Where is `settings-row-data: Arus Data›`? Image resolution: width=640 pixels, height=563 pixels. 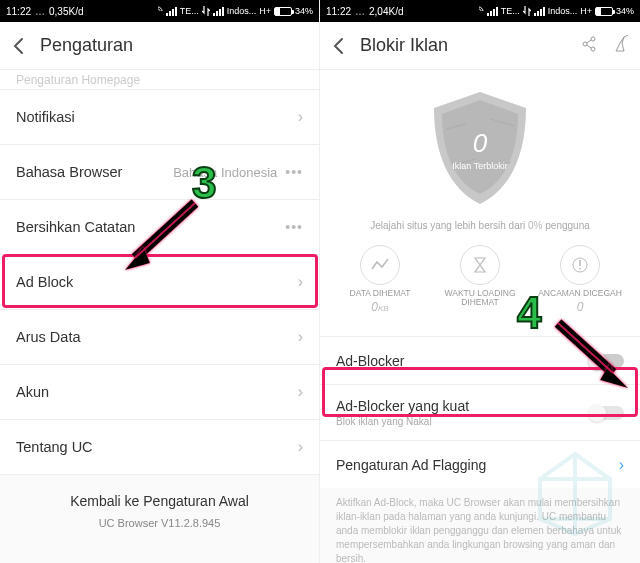 settings-row-data: Arus Data› is located at coordinates (160, 338).